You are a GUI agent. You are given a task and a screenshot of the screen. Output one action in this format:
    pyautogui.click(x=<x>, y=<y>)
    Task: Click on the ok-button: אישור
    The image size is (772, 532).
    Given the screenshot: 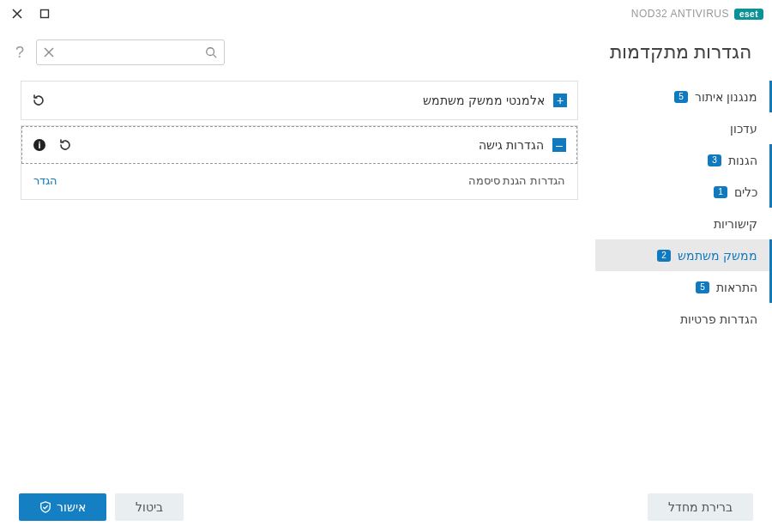 What is the action you would take?
    pyautogui.click(x=63, y=507)
    